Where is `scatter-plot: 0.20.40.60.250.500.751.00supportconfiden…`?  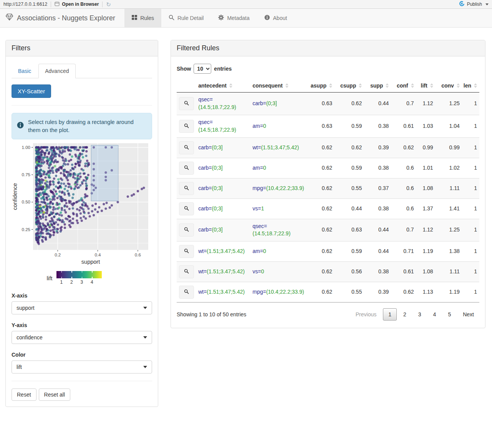 scatter-plot: 0.20.40.60.250.500.751.00supportconfiden… is located at coordinates (82, 213).